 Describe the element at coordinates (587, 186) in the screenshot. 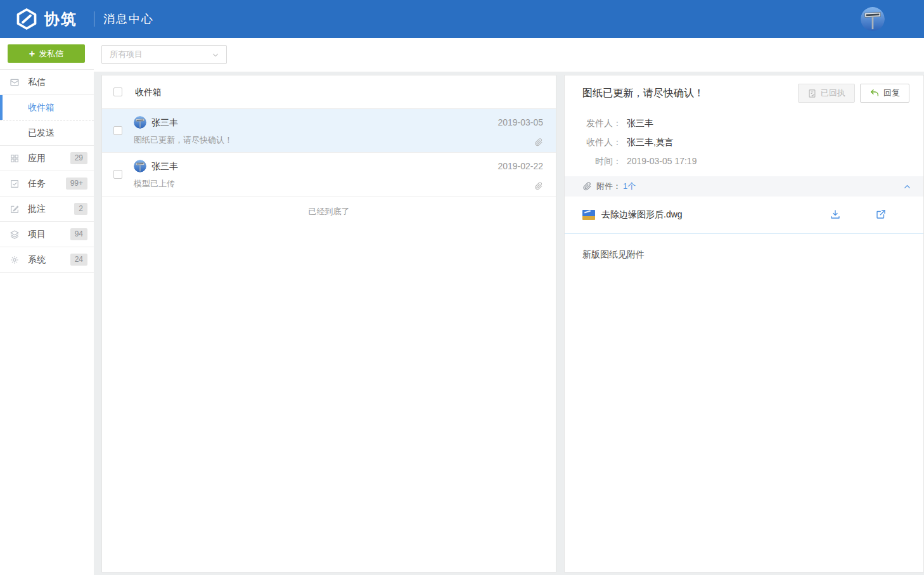

I see `paperclip-icon` at that location.